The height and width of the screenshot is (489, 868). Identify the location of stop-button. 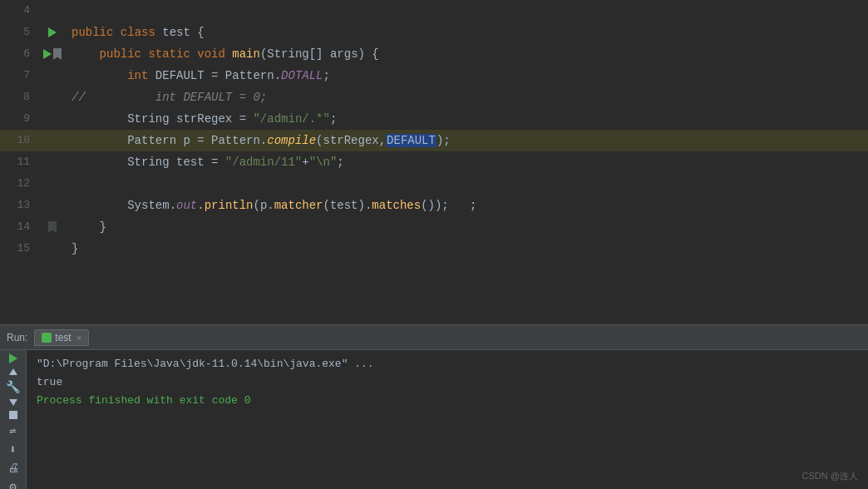
(13, 415).